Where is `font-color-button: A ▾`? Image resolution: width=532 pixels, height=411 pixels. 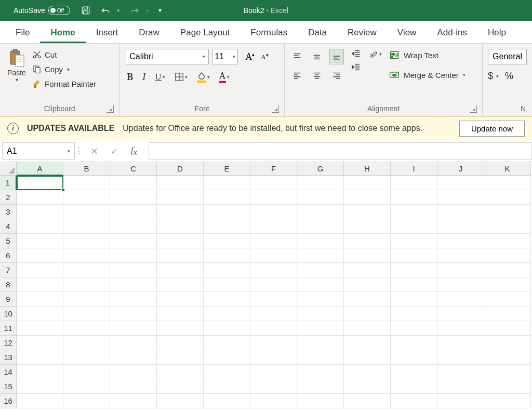
font-color-button: A ▾ is located at coordinates (224, 77).